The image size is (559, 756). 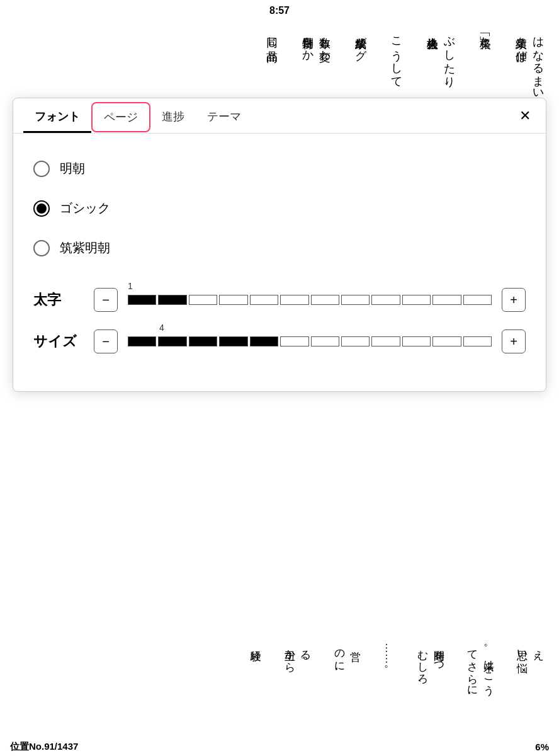 I want to click on position-indicator: 位置No.91/1437, so click(x=44, y=747).